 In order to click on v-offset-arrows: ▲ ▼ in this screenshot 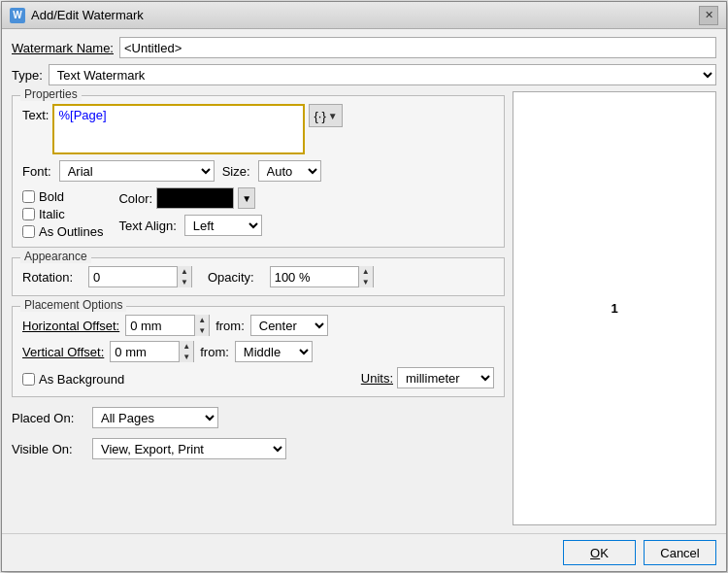, I will do `click(186, 352)`.